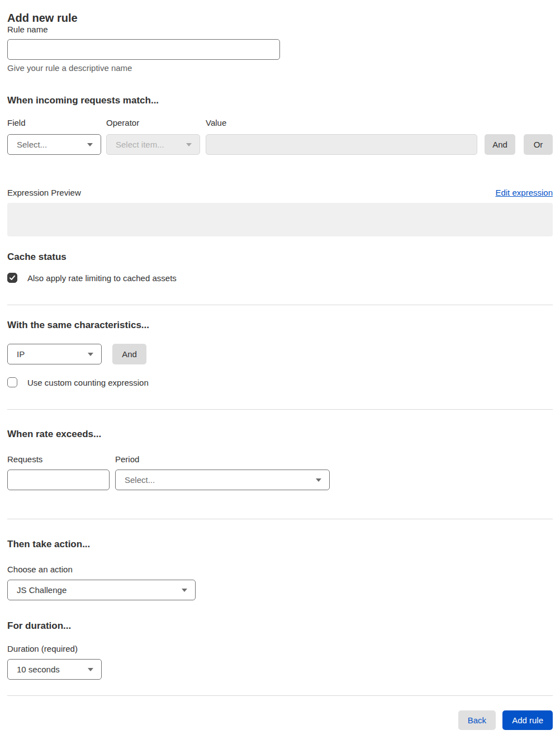  Describe the element at coordinates (58, 472) in the screenshot. I see `requests-column: Requests` at that location.